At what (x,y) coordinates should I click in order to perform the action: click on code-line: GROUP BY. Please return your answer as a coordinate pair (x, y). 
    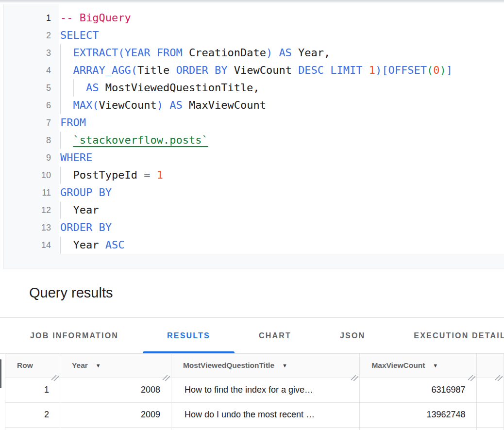
    Looking at the image, I should click on (282, 193).